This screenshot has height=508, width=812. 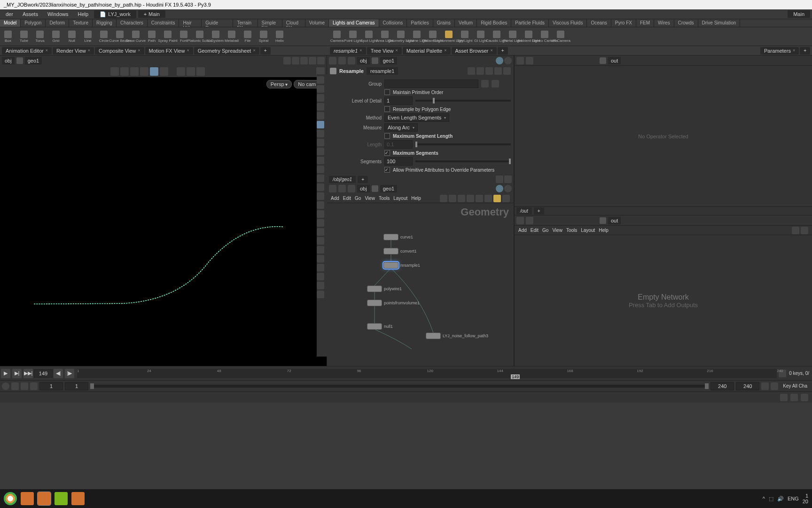 I want to click on maxlen-checkbox, so click(x=387, y=136).